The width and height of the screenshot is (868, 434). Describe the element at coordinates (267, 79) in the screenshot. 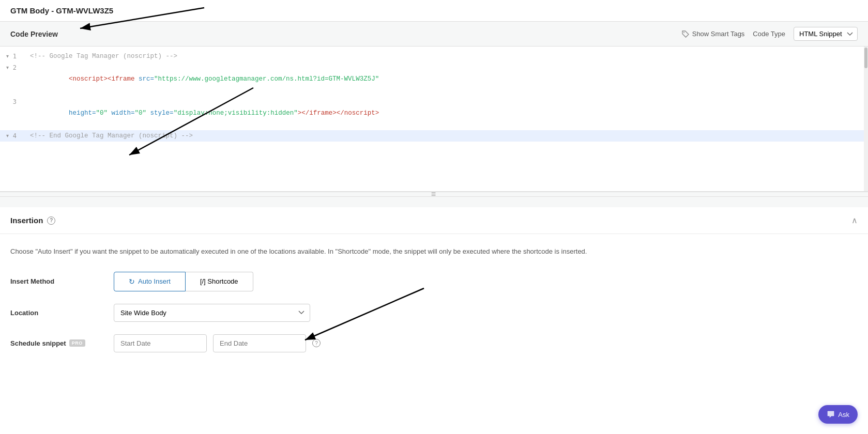

I see `code-attr-src-value: "https://www.googletagmanager.com/ns.htm…` at that location.